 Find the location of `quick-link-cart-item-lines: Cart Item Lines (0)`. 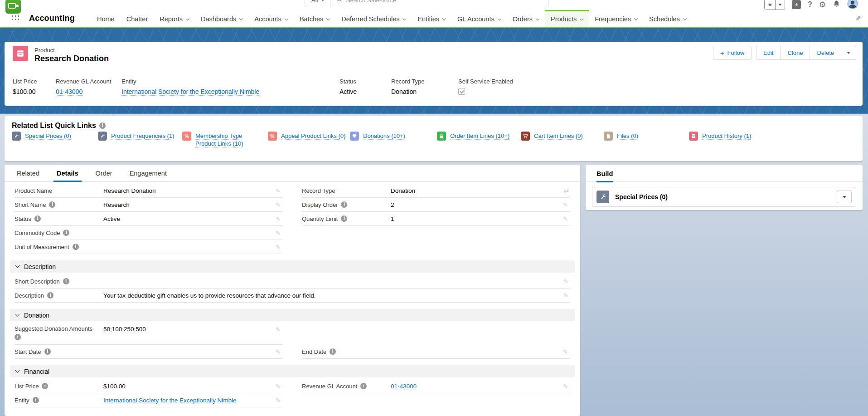

quick-link-cart-item-lines: Cart Item Lines (0) is located at coordinates (552, 136).